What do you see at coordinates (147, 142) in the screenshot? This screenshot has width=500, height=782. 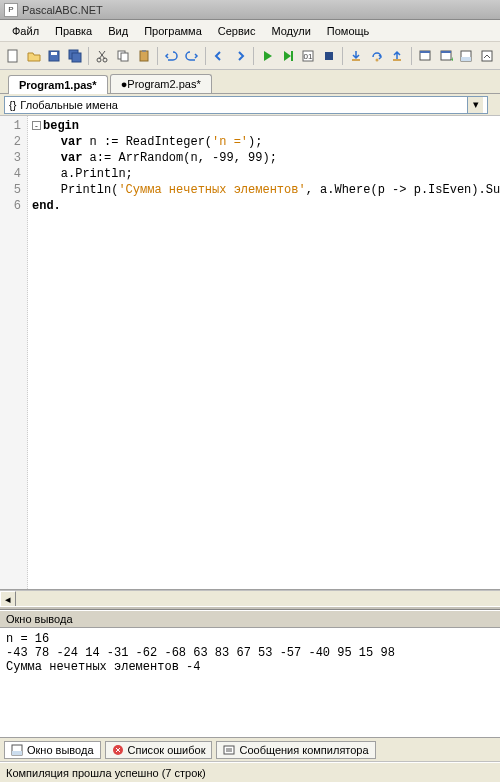 I see `code-line: n := ReadInteger(` at bounding box center [147, 142].